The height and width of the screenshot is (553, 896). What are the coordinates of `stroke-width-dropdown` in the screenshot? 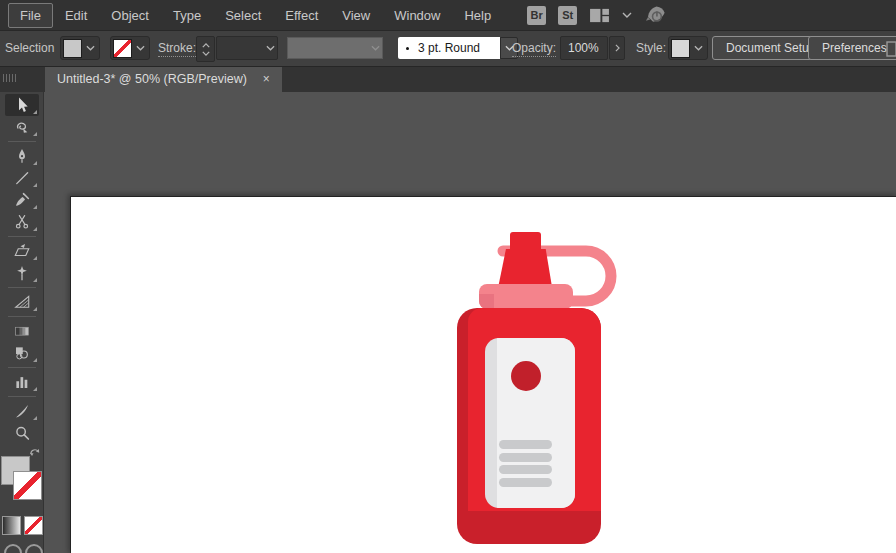 It's located at (247, 48).